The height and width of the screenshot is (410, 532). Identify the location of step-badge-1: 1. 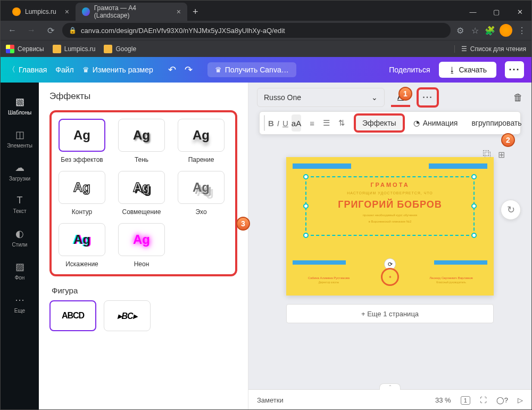
(405, 94).